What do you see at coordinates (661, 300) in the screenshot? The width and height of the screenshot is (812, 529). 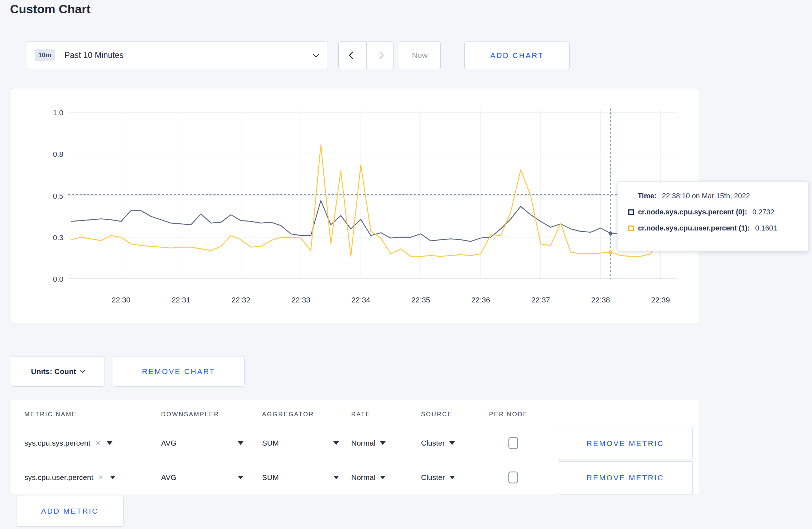 I see `svg-text: 22:39` at bounding box center [661, 300].